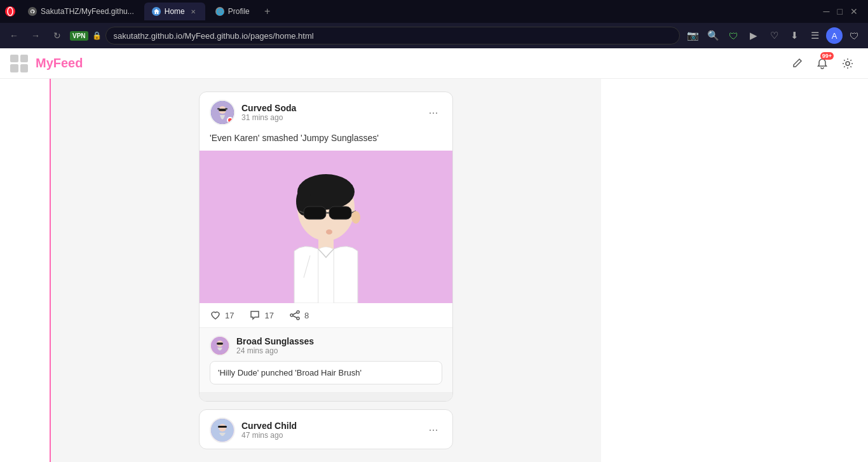  Describe the element at coordinates (854, 11) in the screenshot. I see `close-icon: ✕` at that location.